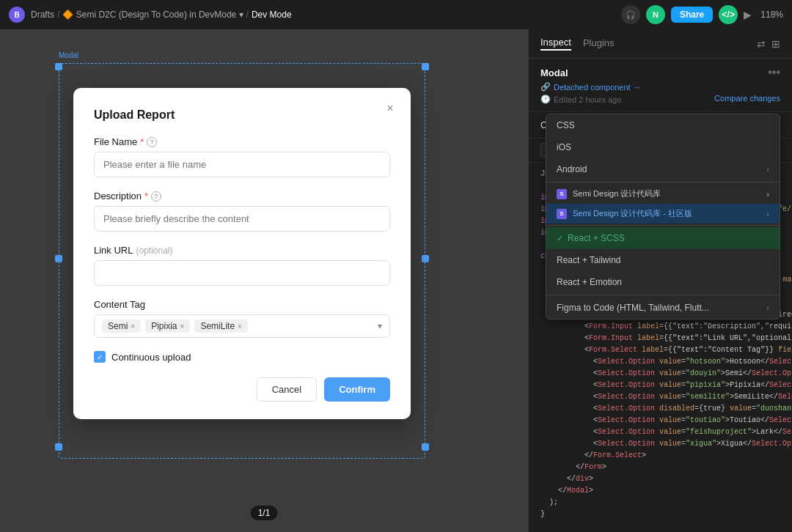  What do you see at coordinates (692, 15) in the screenshot?
I see `share-button: Share` at bounding box center [692, 15].